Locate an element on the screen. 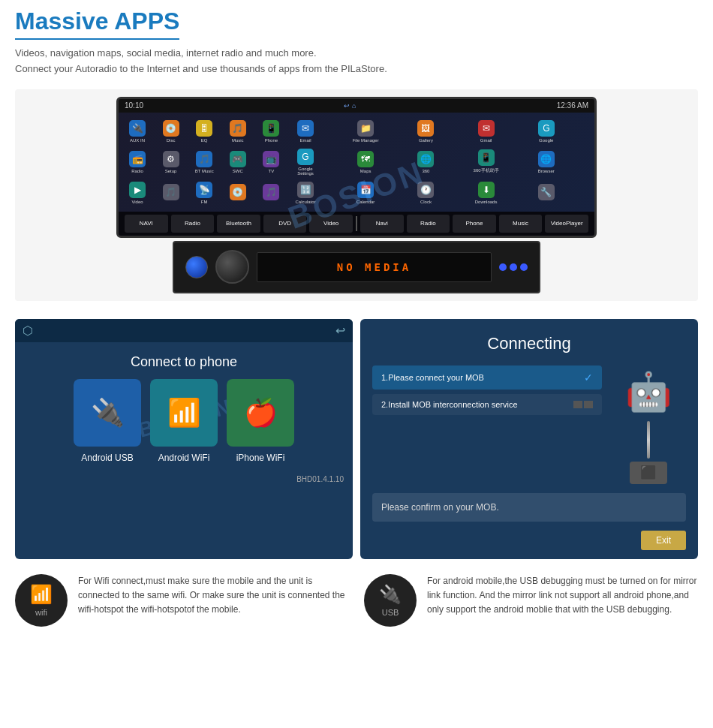 Image resolution: width=713 pixels, height=728 pixels. app-icon-file-manager: 📁File Manager is located at coordinates (366, 131).